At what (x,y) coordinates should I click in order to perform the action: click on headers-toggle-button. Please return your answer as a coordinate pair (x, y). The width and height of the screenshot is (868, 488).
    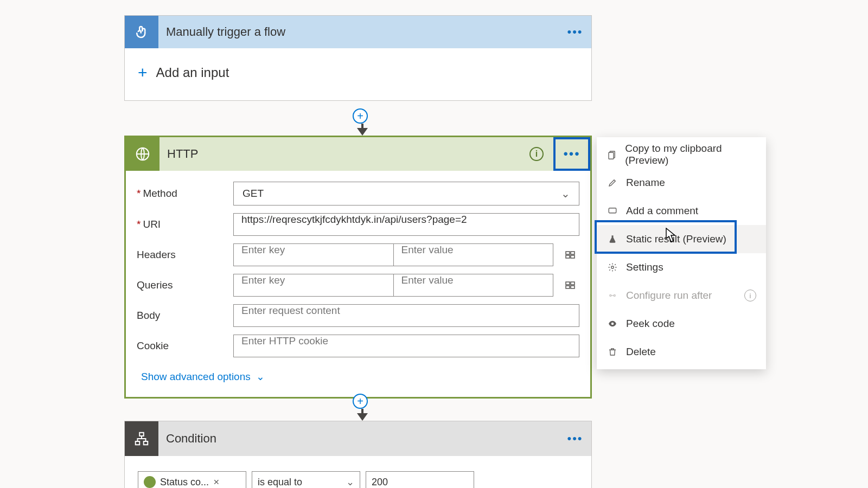
    Looking at the image, I should click on (570, 255).